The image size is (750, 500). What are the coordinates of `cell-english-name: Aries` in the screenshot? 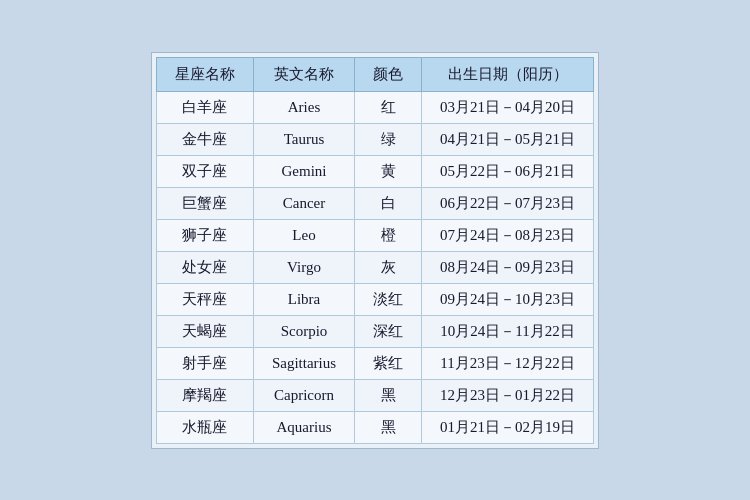 It's located at (304, 107).